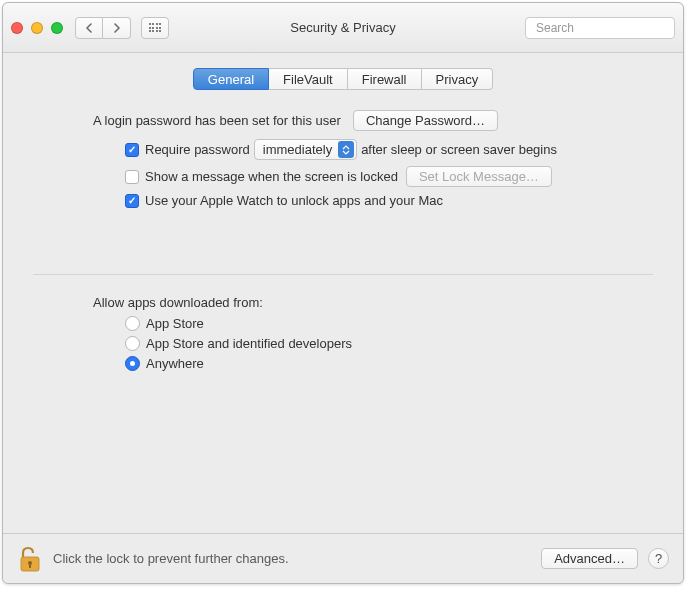 Image resolution: width=687 pixels, height=593 pixels. I want to click on apple-watch-row: ✓ Use your Apple Watch to unlock apps an…, so click(379, 200).